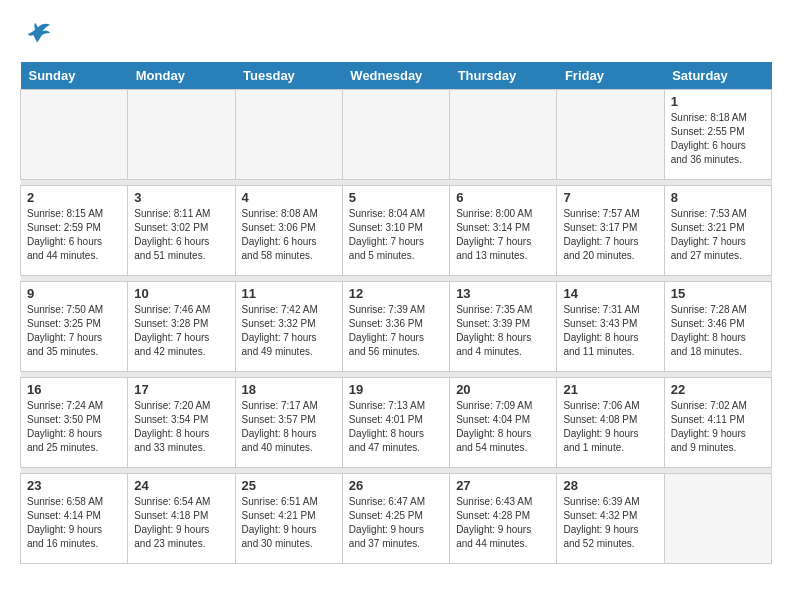 The height and width of the screenshot is (612, 792). I want to click on day-info: Sunrise: 7:24 AM Sunset: 3:50 PM Dayligh…, so click(74, 427).